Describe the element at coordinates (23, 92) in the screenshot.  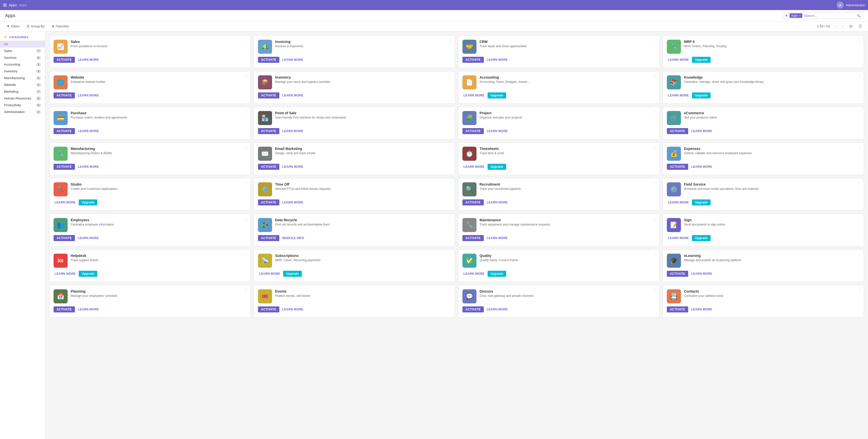
I see `sidebar-item-marketing: Marketing7` at that location.